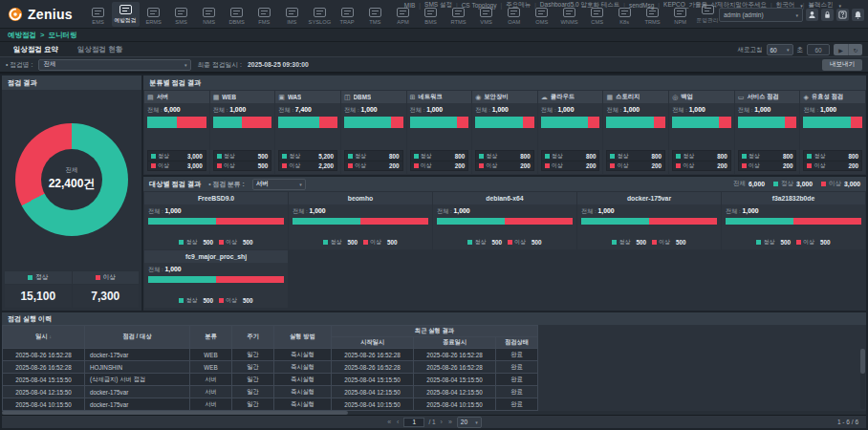 Image resolution: width=868 pixels, height=430 pixels. I want to click on category-card-was: ▣WAS 전체 : 7,400 정상5,200 이상2,200, so click(308, 132).